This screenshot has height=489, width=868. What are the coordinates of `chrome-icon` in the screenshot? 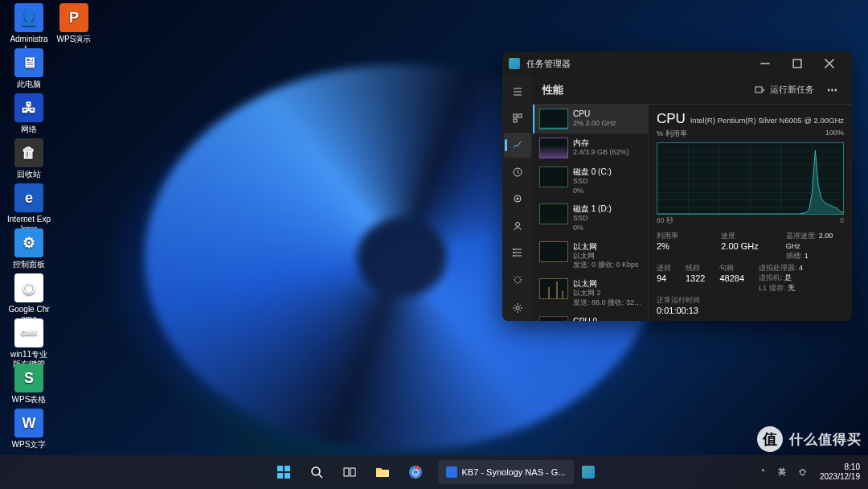 It's located at (416, 472).